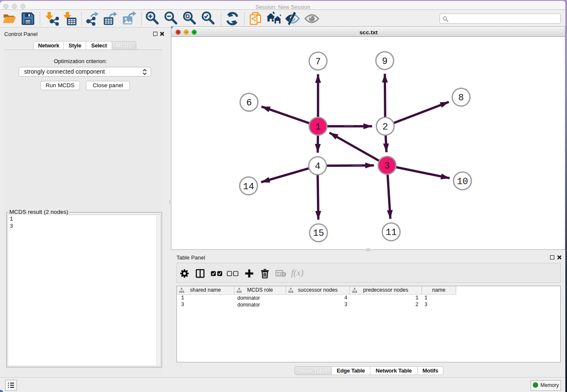  What do you see at coordinates (318, 127) in the screenshot?
I see `svg-text: 1` at bounding box center [318, 127].